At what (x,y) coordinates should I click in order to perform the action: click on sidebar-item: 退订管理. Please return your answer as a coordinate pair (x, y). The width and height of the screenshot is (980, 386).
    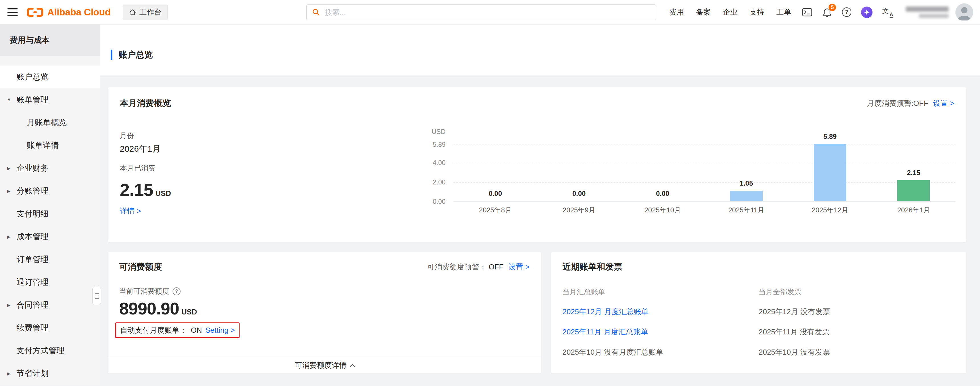
    Looking at the image, I should click on (50, 282).